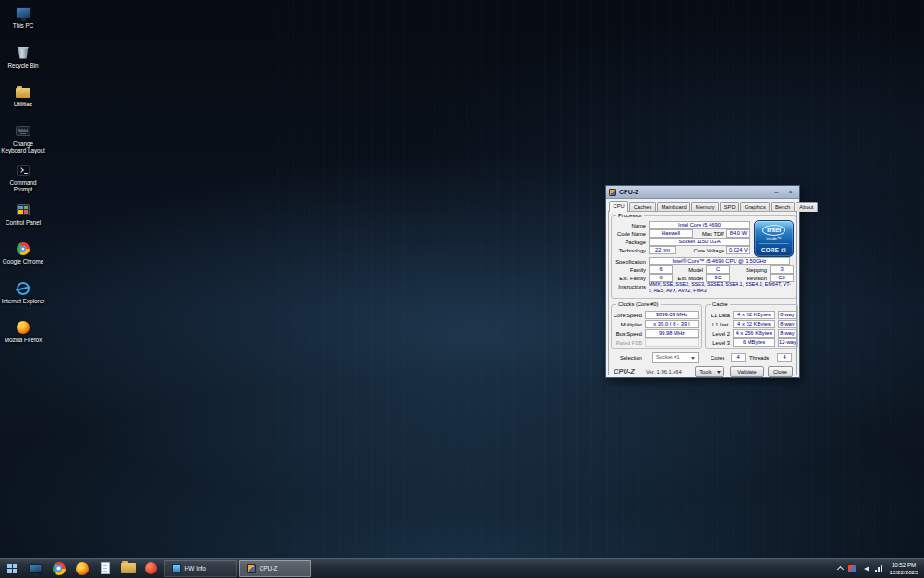 The height and width of the screenshot is (578, 924). I want to click on control-panel-icon, so click(23, 210).